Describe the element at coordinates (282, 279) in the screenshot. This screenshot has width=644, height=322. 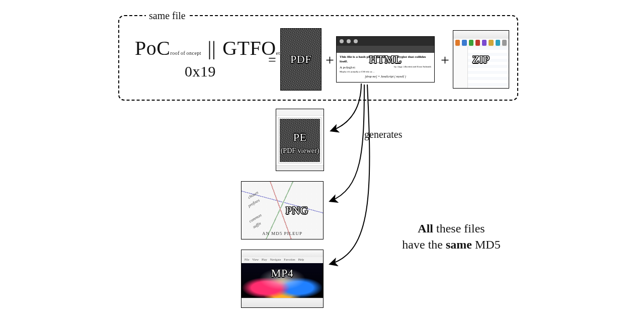
I see `thumb-mp4: File View Play Navigate Favorites Help M…` at that location.